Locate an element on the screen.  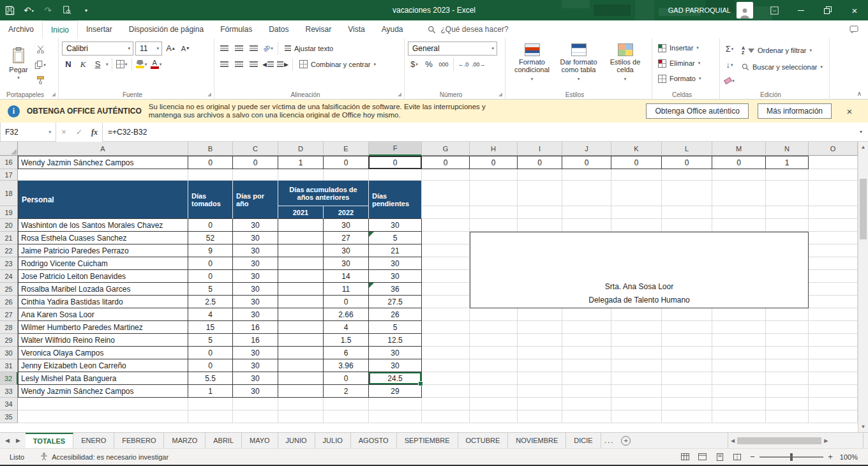
scroll-down-icon: ▼ is located at coordinates (863, 426).